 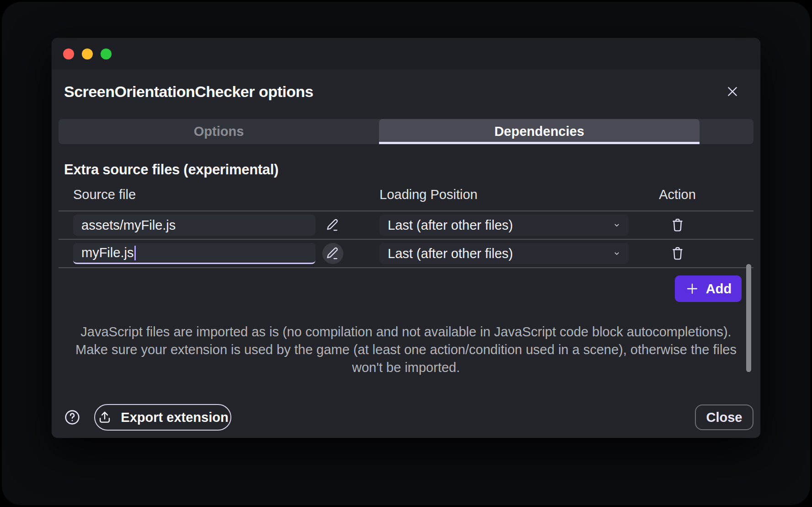 I want to click on traffic-light-close-icon, so click(x=69, y=54).